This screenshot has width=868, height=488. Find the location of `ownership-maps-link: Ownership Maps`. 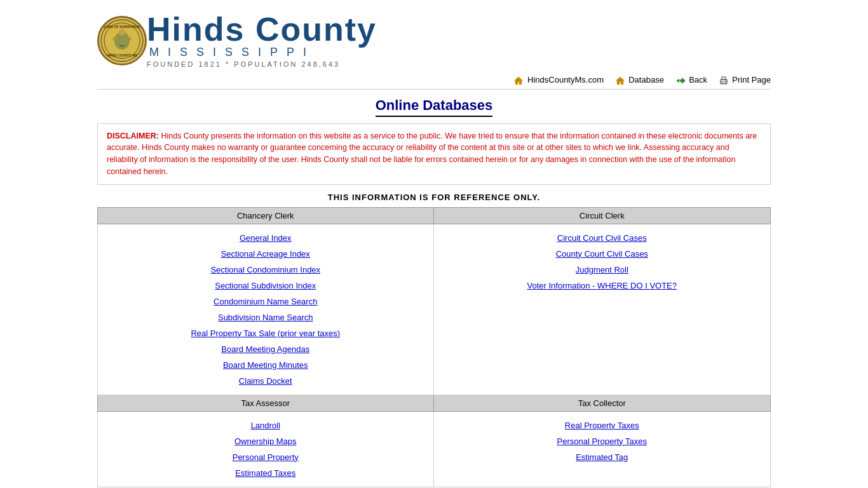

ownership-maps-link: Ownership Maps is located at coordinates (266, 441).